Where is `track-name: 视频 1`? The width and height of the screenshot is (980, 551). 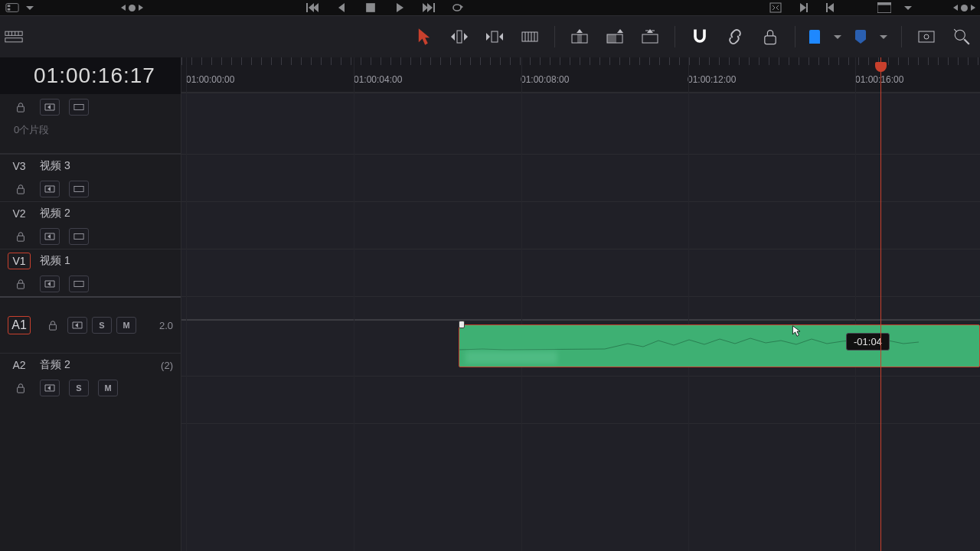
track-name: 视频 1 is located at coordinates (55, 261).